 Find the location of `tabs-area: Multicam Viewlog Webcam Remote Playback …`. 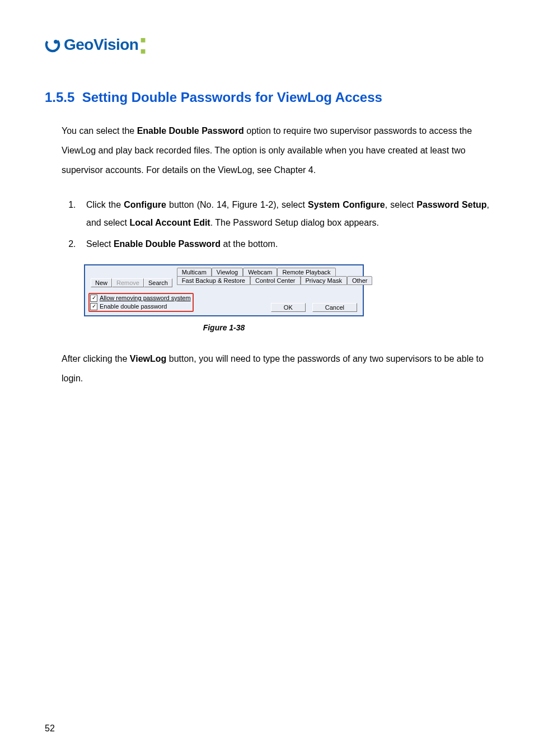

tabs-area: Multicam Viewlog Webcam Remote Playback … is located at coordinates (275, 276).